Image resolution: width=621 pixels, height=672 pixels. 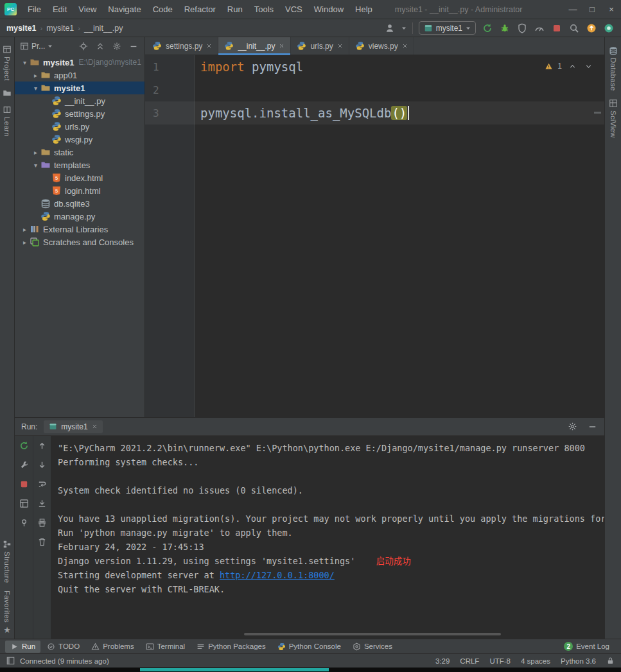 I want to click on pin-icon, so click(x=24, y=522).